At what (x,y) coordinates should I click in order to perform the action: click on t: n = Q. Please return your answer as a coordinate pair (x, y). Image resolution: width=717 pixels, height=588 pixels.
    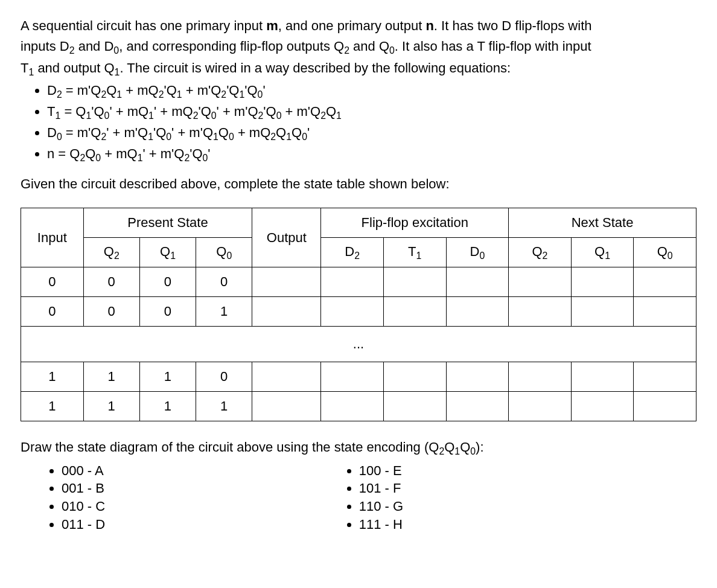
    Looking at the image, I should click on (63, 153).